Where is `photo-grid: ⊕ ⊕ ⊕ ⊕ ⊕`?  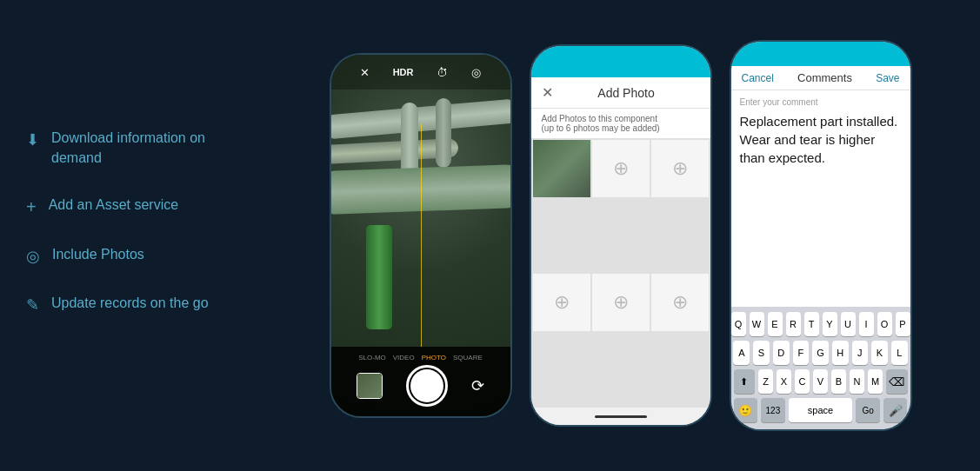
photo-grid: ⊕ ⊕ ⊕ ⊕ ⊕ is located at coordinates (621, 273).